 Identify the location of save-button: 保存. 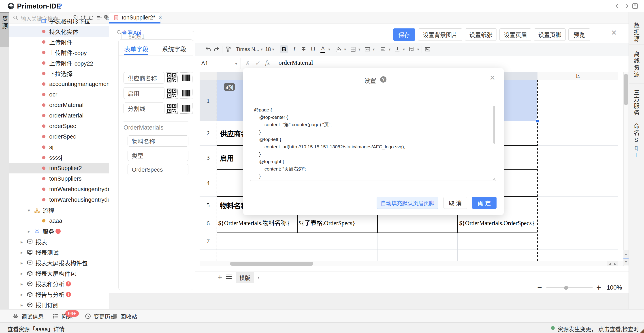
(404, 34).